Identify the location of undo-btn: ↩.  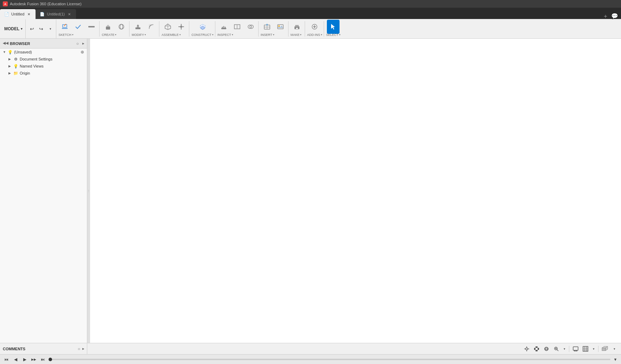
(32, 29).